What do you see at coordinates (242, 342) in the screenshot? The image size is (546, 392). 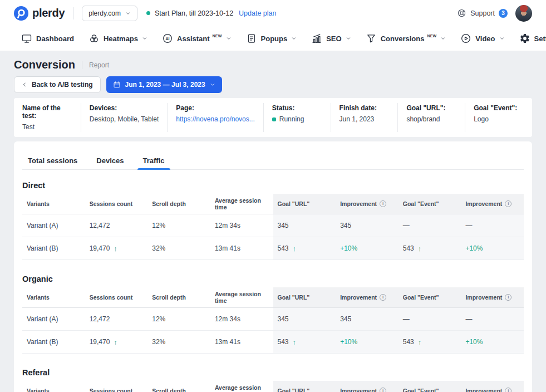 I see `cell-average-session-time: 13m 41s` at bounding box center [242, 342].